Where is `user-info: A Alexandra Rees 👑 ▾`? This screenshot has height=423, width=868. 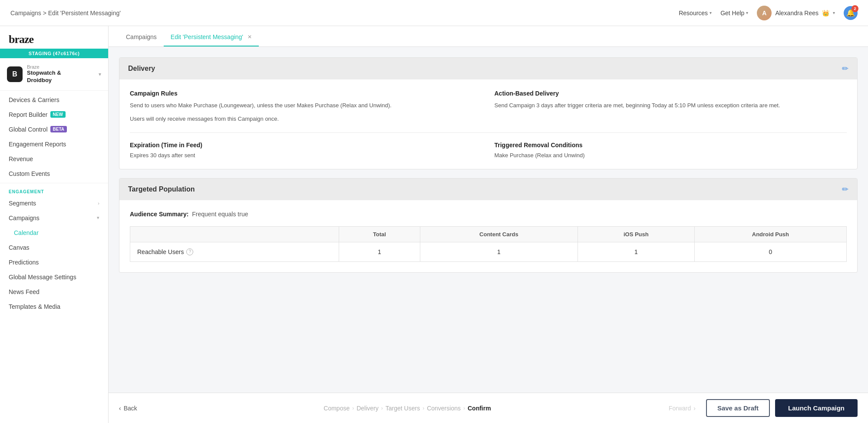 user-info: A Alexandra Rees 👑 ▾ is located at coordinates (796, 13).